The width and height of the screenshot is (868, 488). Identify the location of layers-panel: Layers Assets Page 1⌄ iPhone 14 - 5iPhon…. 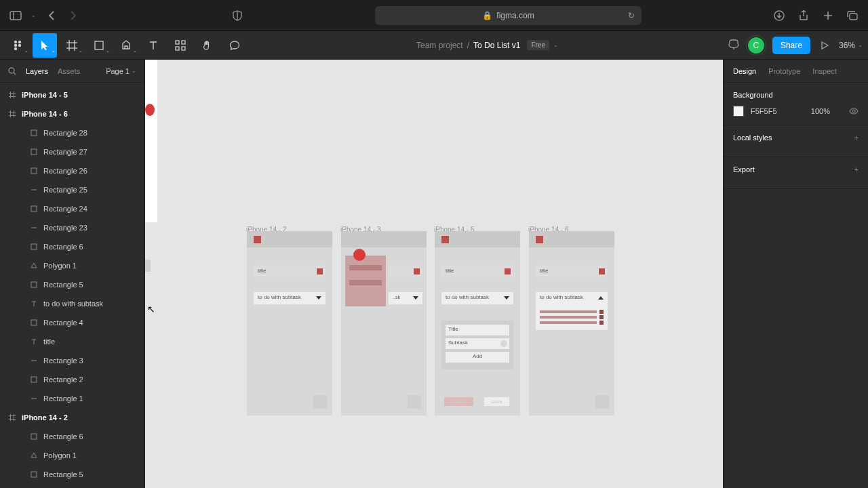
(73, 274).